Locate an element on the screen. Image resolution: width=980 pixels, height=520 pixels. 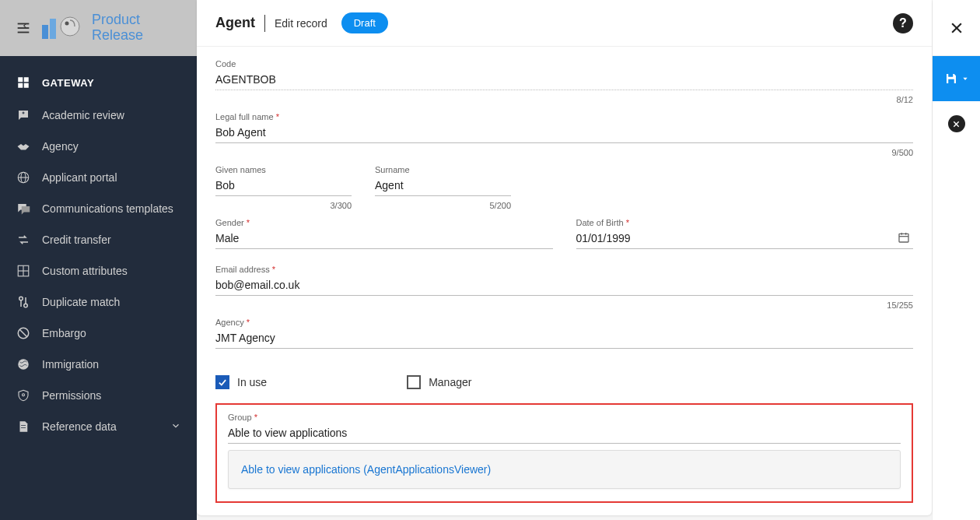
nav-label: Embargo is located at coordinates (64, 333).